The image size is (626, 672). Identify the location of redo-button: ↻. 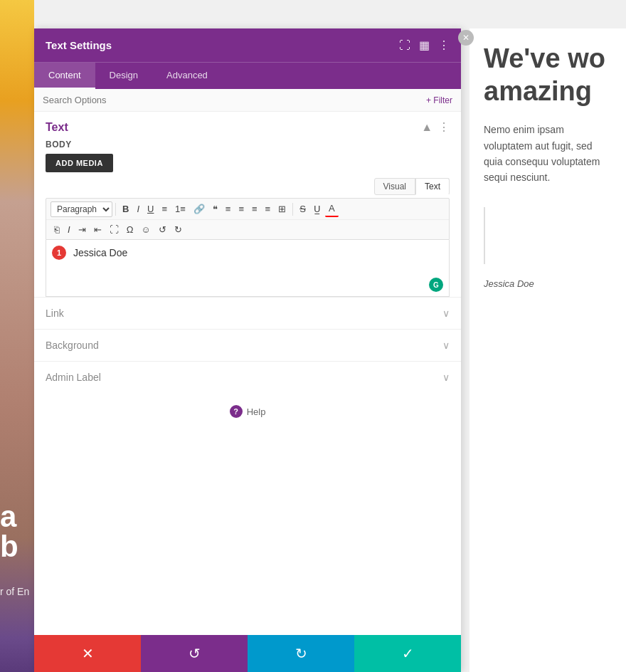
(301, 653).